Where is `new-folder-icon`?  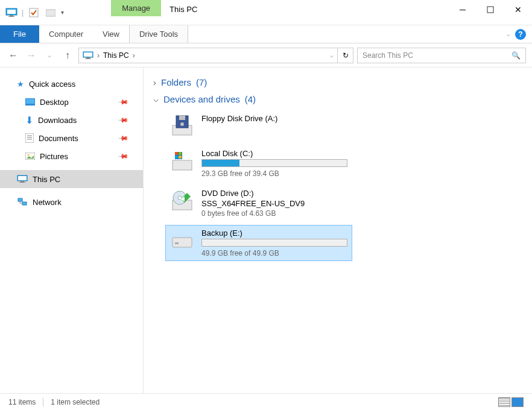
new-folder-icon is located at coordinates (51, 13).